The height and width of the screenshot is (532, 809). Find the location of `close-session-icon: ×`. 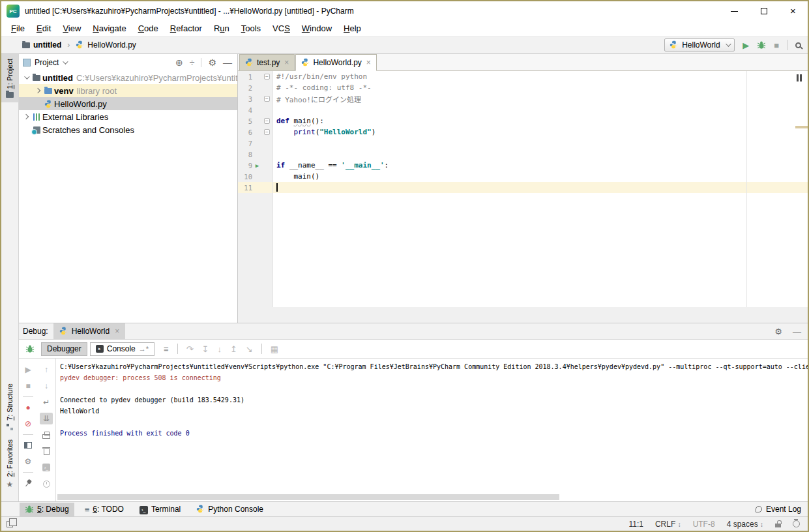

close-session-icon: × is located at coordinates (117, 331).